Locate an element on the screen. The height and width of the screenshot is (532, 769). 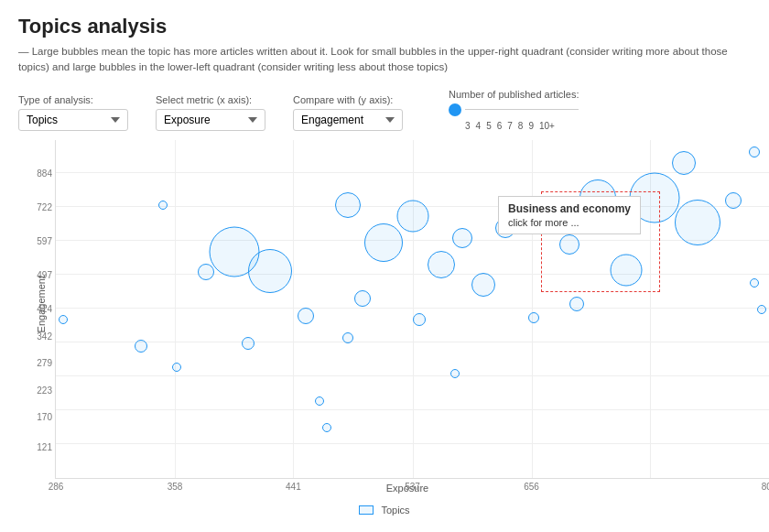
y-tick: 722 is located at coordinates (44, 207).